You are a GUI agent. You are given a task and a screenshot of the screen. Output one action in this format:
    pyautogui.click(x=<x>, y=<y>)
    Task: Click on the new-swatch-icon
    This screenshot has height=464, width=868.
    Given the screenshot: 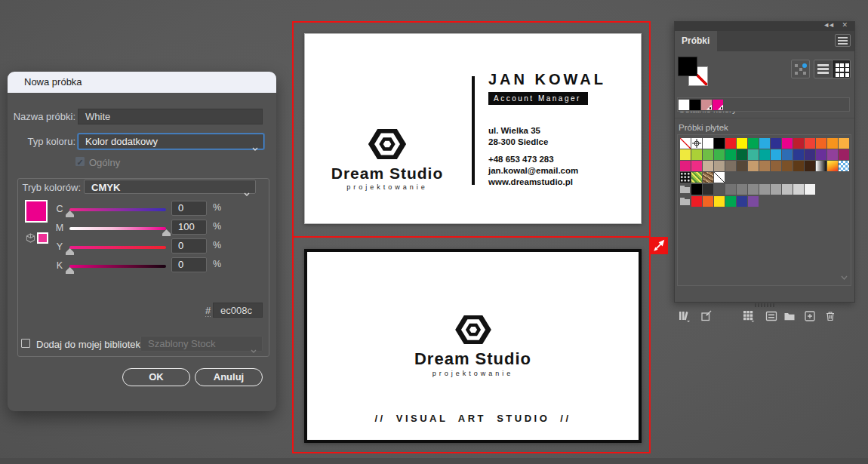 What is the action you would take?
    pyautogui.click(x=811, y=317)
    